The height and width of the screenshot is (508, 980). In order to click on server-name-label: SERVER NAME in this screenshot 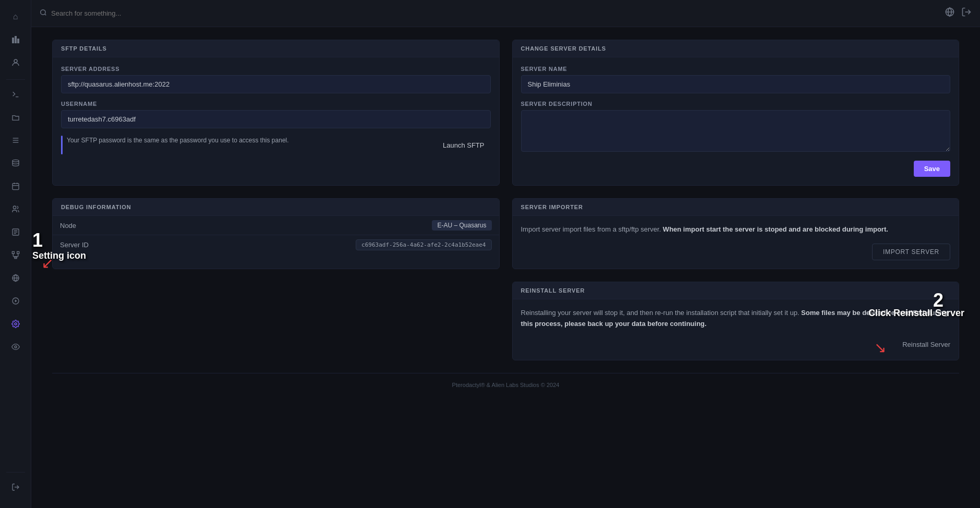, I will do `click(736, 69)`.